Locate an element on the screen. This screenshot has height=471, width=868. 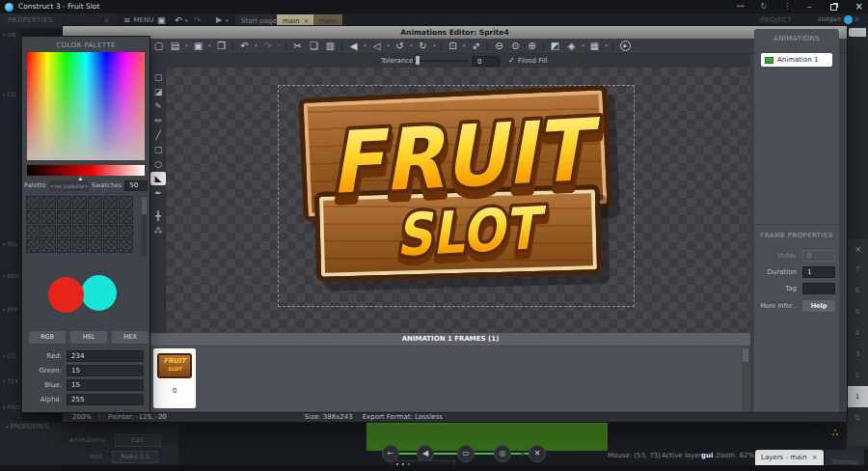
redo-edit-icon: ↷ is located at coordinates (268, 46).